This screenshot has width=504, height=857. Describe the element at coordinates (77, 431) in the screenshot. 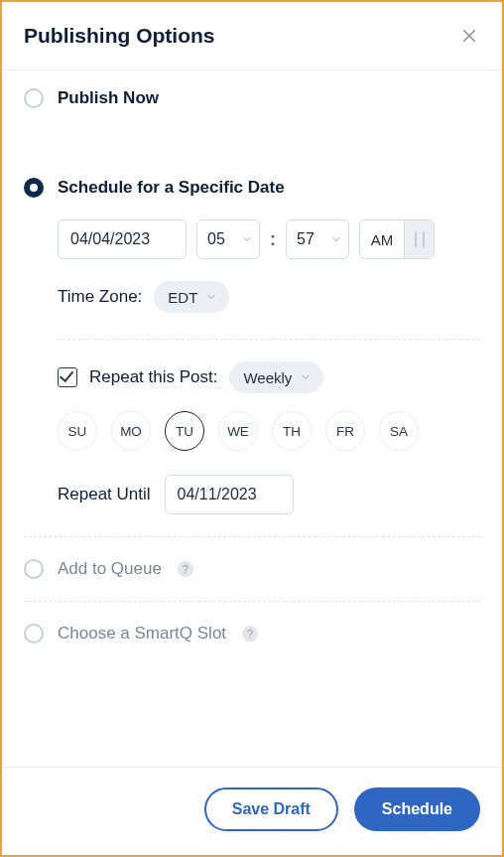

I see `day-su: SU` at that location.